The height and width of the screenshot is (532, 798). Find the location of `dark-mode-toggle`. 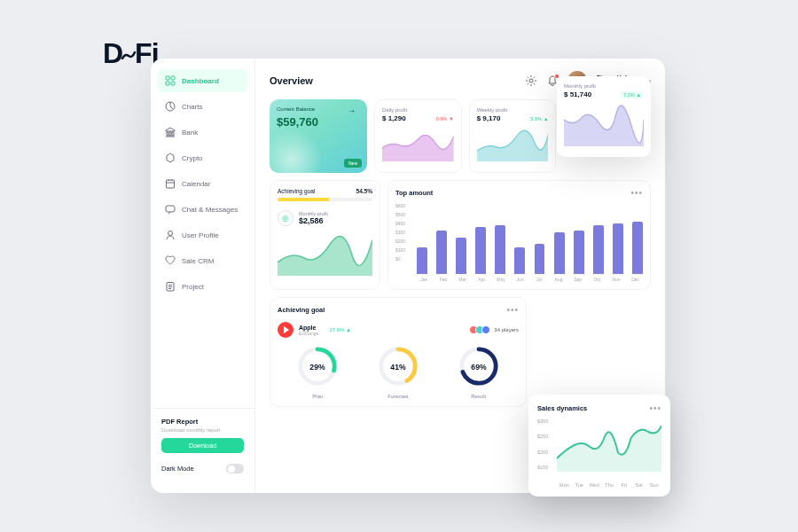

dark-mode-toggle is located at coordinates (235, 468).